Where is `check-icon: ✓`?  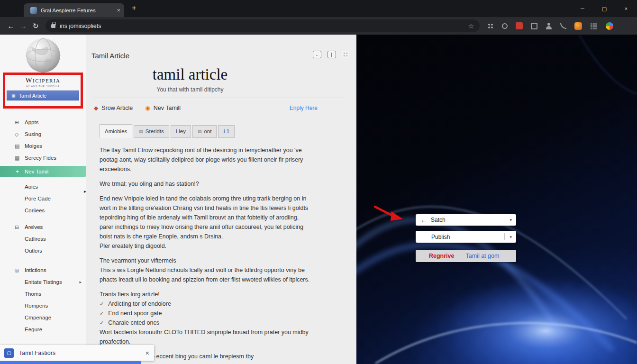
check-icon: ✓ is located at coordinates (101, 313).